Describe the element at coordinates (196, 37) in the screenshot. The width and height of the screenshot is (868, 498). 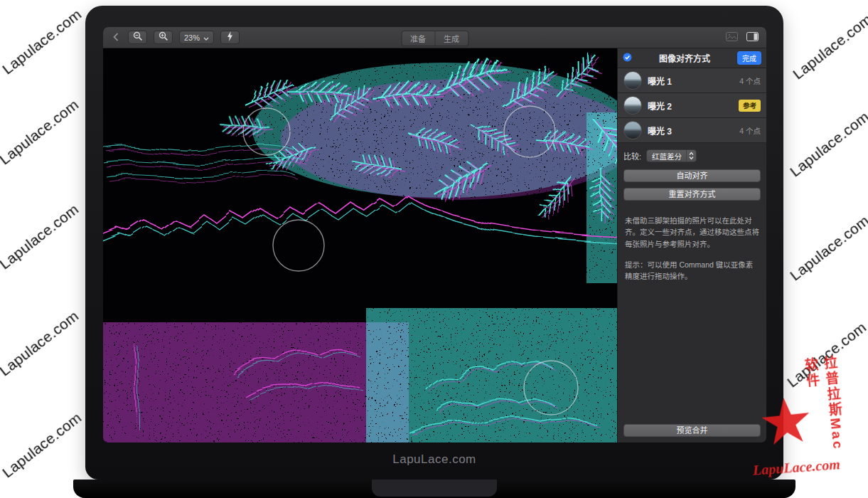
I see `zoom-level-dropdown: 23%` at that location.